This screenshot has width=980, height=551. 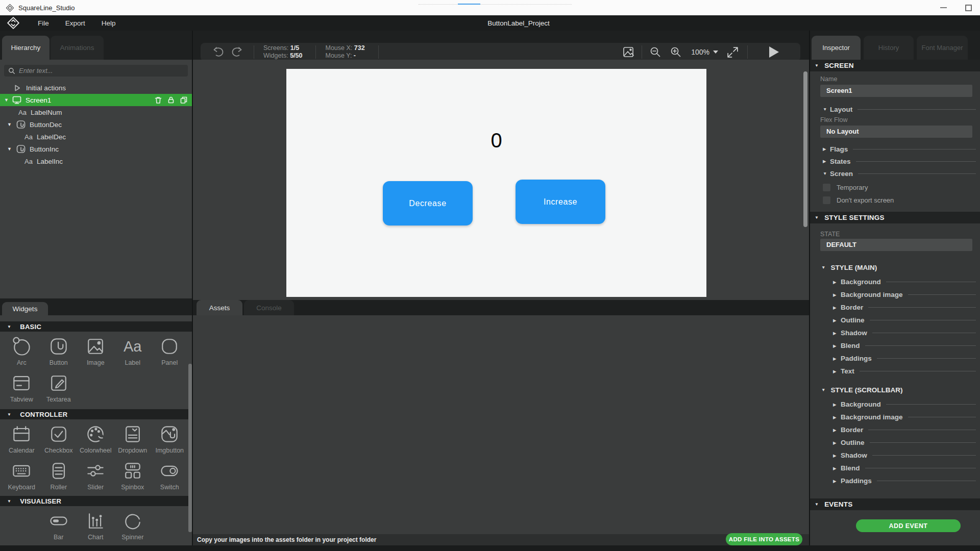 What do you see at coordinates (59, 350) in the screenshot?
I see `widget-button: Button` at bounding box center [59, 350].